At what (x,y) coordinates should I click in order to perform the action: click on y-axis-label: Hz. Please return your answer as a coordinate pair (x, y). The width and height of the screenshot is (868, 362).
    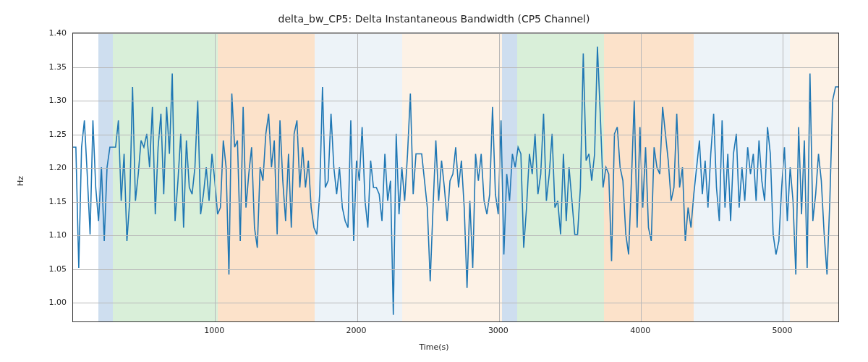
    Looking at the image, I should click on (20, 181).